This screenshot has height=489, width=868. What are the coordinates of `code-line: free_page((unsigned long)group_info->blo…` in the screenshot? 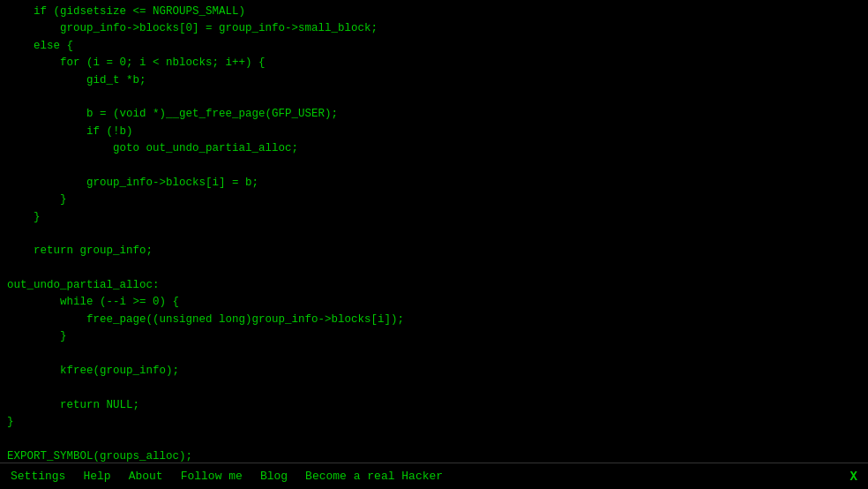 It's located at (434, 320).